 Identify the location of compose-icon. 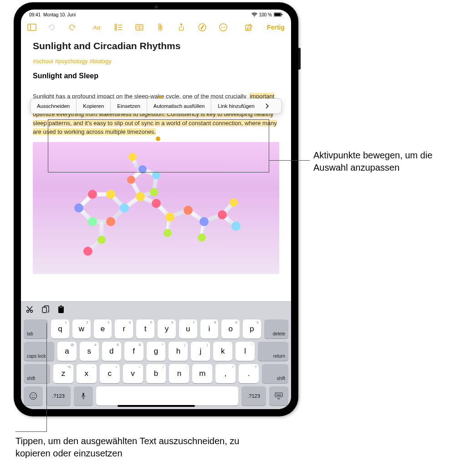
(249, 27).